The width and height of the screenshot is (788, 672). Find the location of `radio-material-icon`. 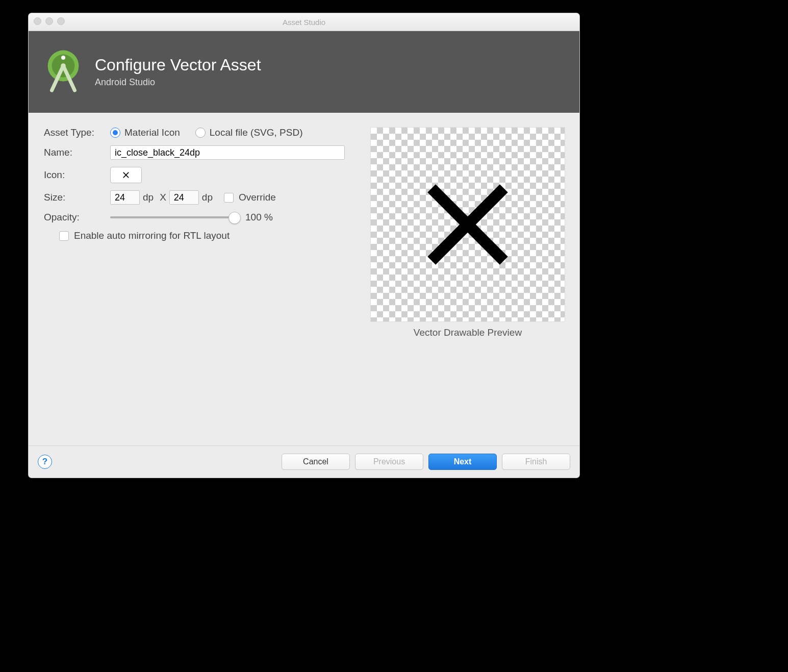

radio-material-icon is located at coordinates (115, 133).